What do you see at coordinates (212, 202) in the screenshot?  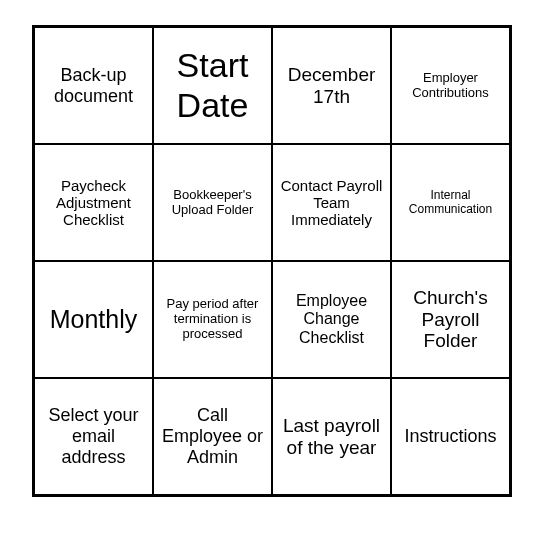 I see `bingo-cell: Bookkeeper's Upload Folder` at bounding box center [212, 202].